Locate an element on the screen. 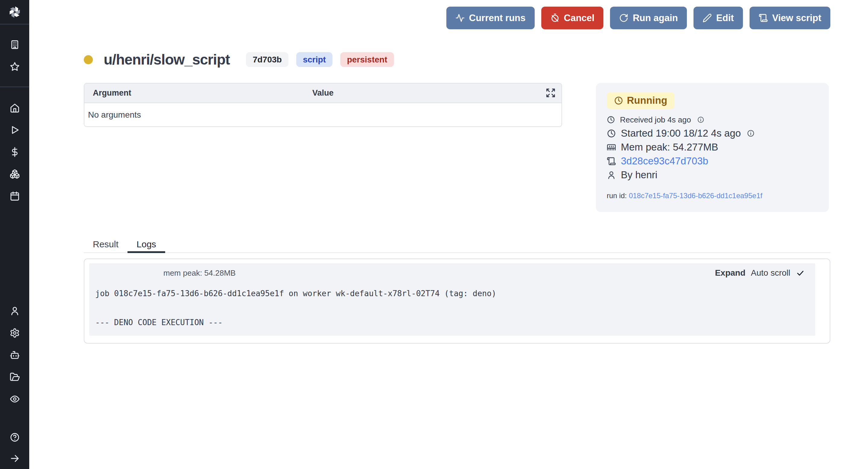 The height and width of the screenshot is (469, 868). star-icon is located at coordinates (15, 67).